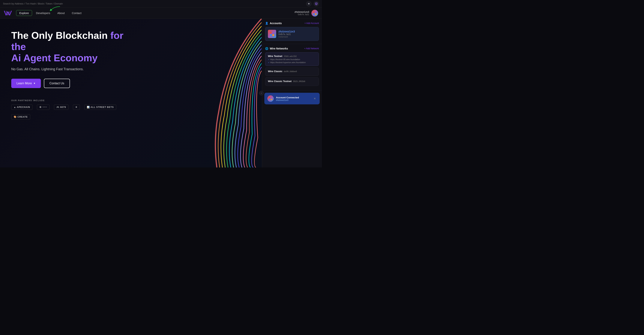 The image size is (644, 335). Describe the element at coordinates (290, 56) in the screenshot. I see `network-testnet-id: 33b9..adc152` at that location.